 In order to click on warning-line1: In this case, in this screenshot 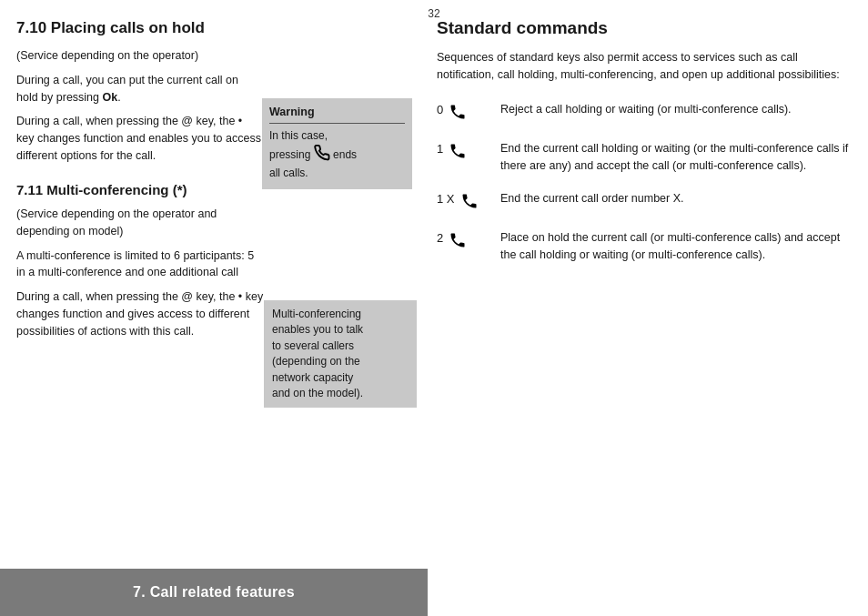, I will do `click(298, 136)`.